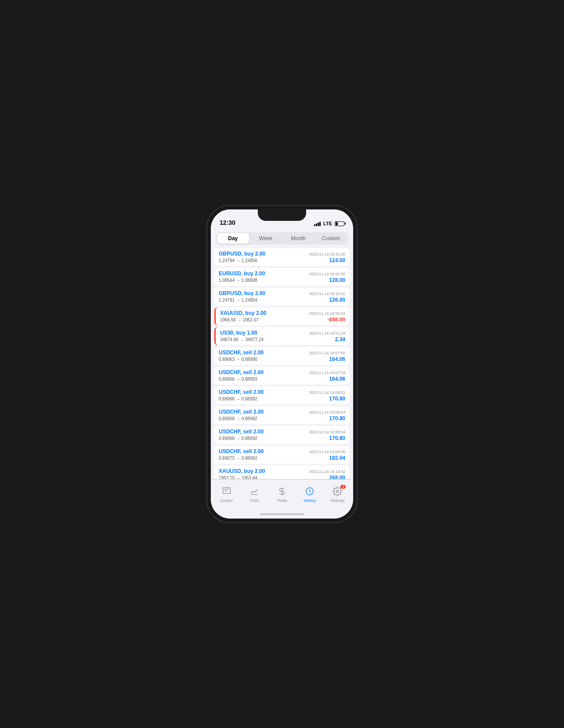  Describe the element at coordinates (282, 514) in the screenshot. I see `home-bar` at that location.